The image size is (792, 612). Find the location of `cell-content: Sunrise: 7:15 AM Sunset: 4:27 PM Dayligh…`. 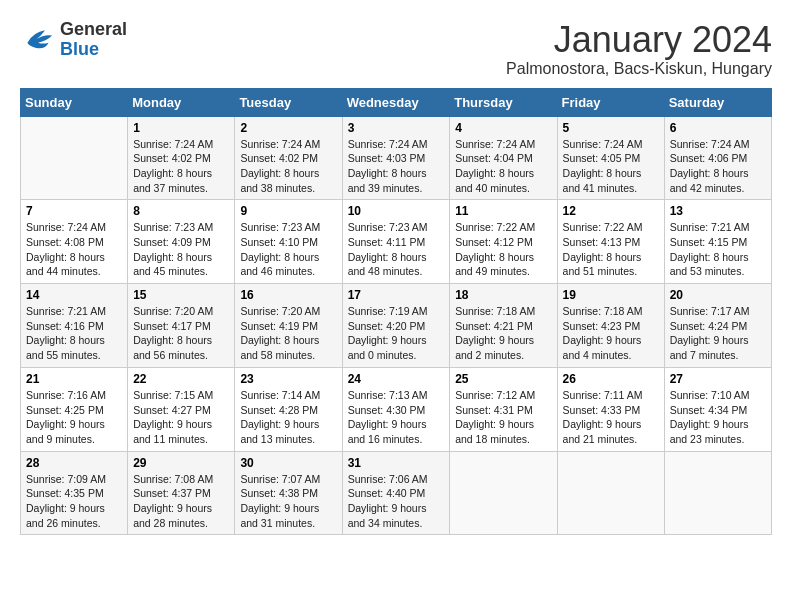

cell-content: Sunrise: 7:15 AM Sunset: 4:27 PM Dayligh… is located at coordinates (181, 418).